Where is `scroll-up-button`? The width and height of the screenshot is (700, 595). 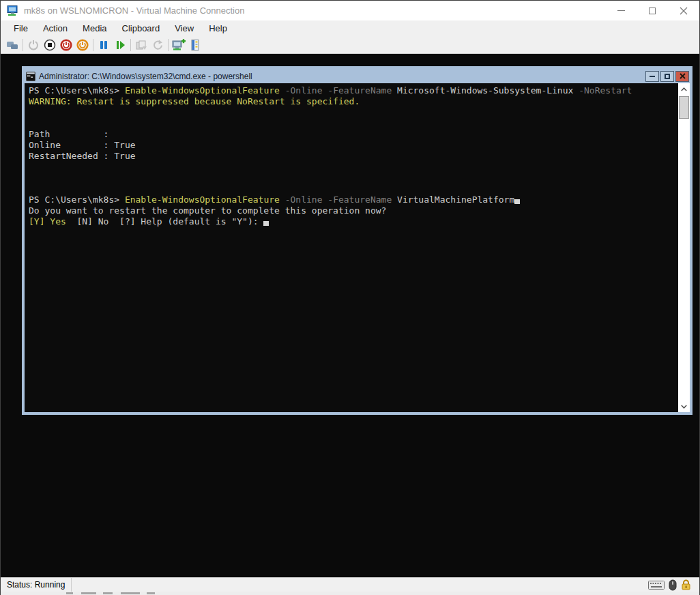 scroll-up-button is located at coordinates (684, 89).